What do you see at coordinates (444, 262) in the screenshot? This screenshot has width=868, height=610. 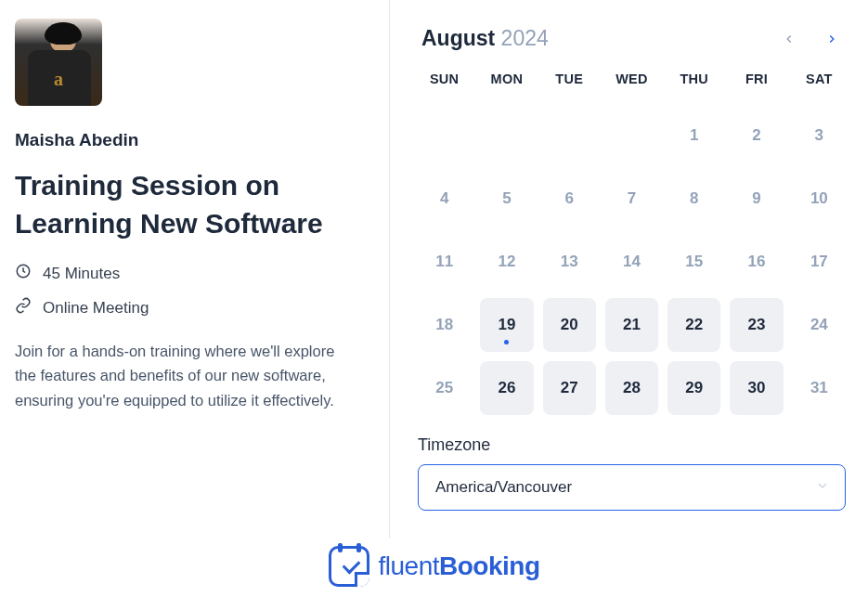 I see `calendar-day: 11` at bounding box center [444, 262].